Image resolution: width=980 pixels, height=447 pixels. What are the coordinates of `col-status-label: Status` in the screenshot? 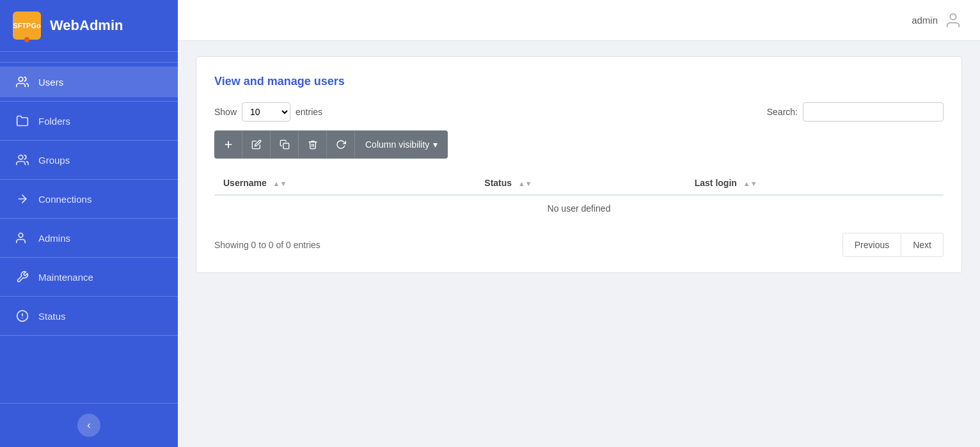 It's located at (498, 183).